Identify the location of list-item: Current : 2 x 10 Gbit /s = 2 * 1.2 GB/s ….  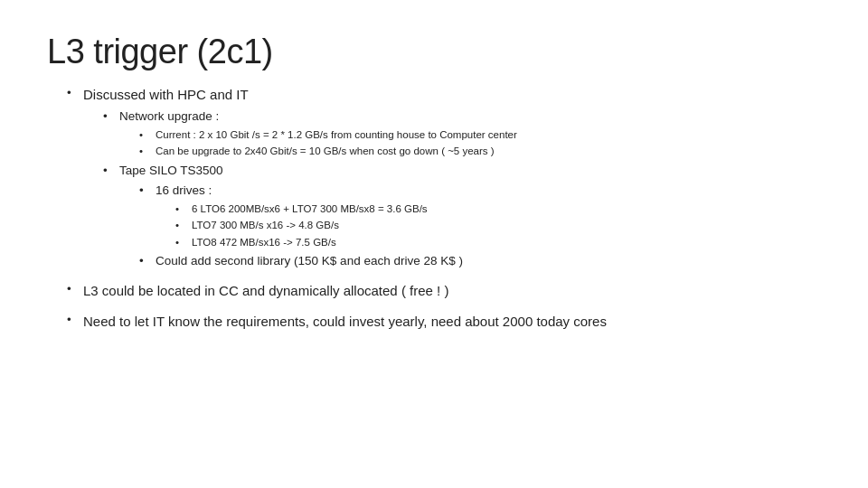
(480, 136).